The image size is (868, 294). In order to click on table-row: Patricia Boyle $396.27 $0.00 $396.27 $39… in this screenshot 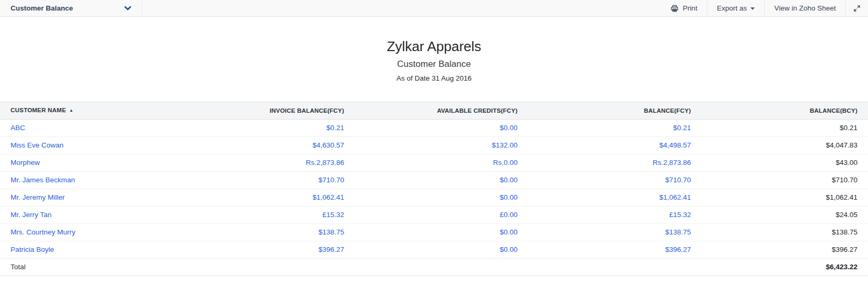, I will do `click(434, 250)`.